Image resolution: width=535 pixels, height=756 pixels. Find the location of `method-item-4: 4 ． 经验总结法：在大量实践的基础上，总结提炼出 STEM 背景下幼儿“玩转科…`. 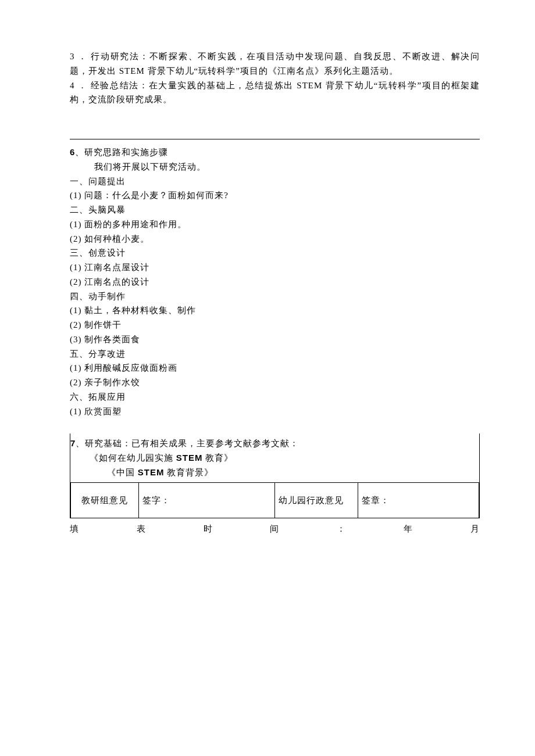

method-item-4: 4 ． 经验总结法：在大量实践的基础上，总结提炼出 STEM 背景下幼儿“玩转科… is located at coordinates (274, 93).